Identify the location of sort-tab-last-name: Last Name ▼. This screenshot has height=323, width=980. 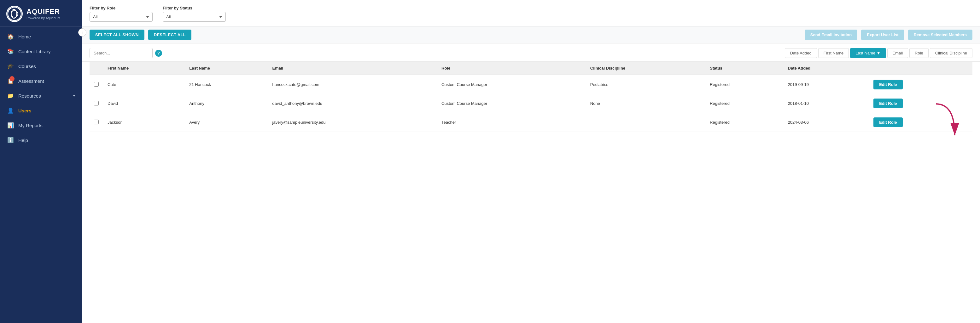
(868, 53).